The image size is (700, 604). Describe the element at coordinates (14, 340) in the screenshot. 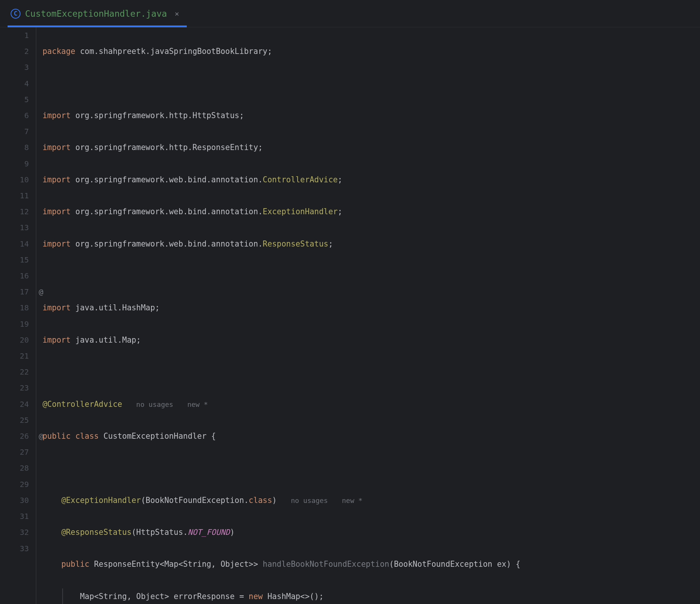

I see `line-number: 20` at that location.